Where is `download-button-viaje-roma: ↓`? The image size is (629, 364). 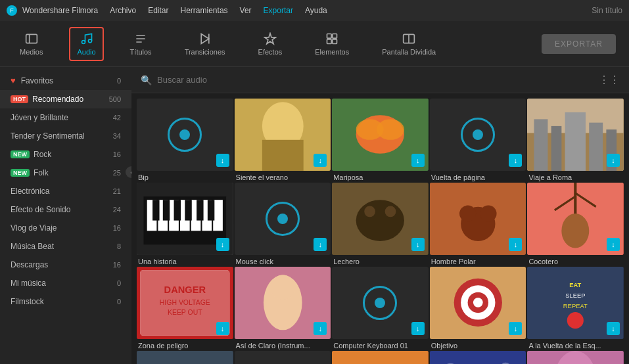
download-button-viaje-roma: ↓ is located at coordinates (613, 160).